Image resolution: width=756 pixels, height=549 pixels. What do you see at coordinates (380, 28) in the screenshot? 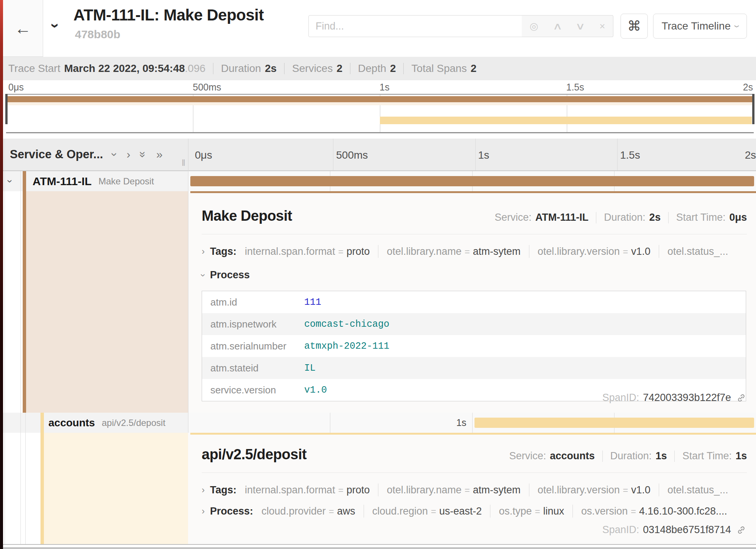
I see `trace-header: ← › ATM-111-IL: Make Deposit 478b80b ◎ ∧…` at bounding box center [380, 28].